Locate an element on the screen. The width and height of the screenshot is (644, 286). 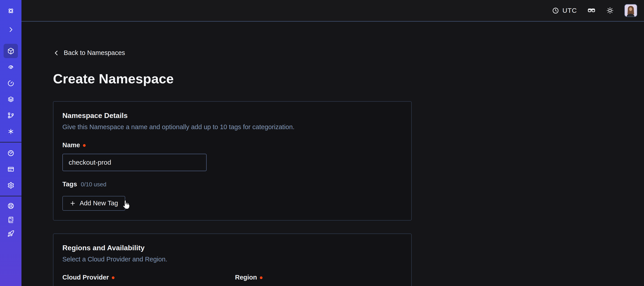
sidebar-item-schedules timer-icon is located at coordinates (11, 83).